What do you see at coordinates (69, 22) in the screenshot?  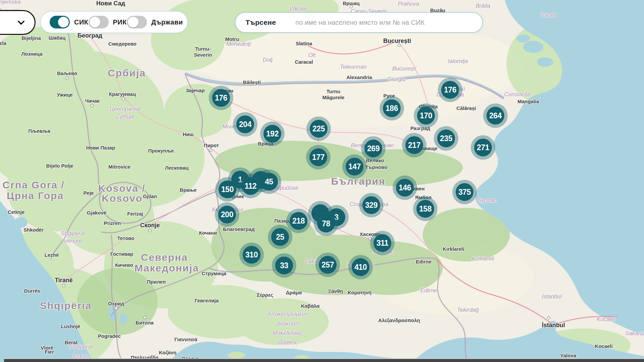 I see `layer-toggle: СИК` at bounding box center [69, 22].